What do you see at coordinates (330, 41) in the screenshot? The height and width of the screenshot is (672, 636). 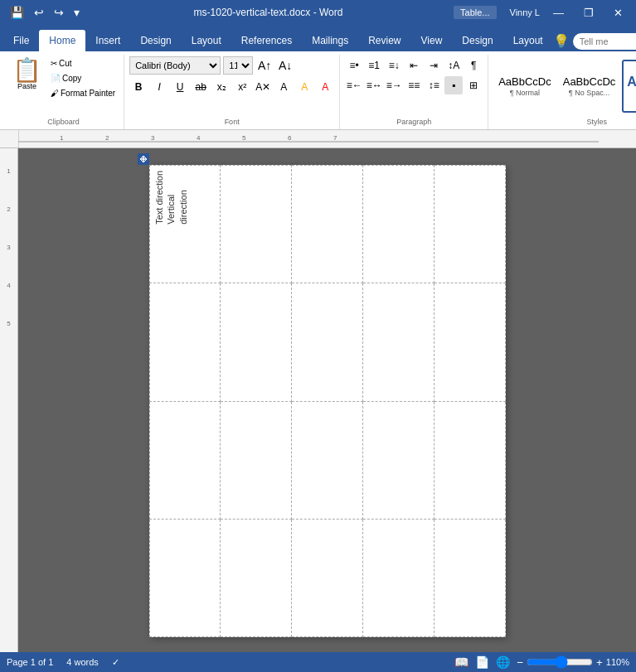 I see `tab-mailings: Mailings` at bounding box center [330, 41].